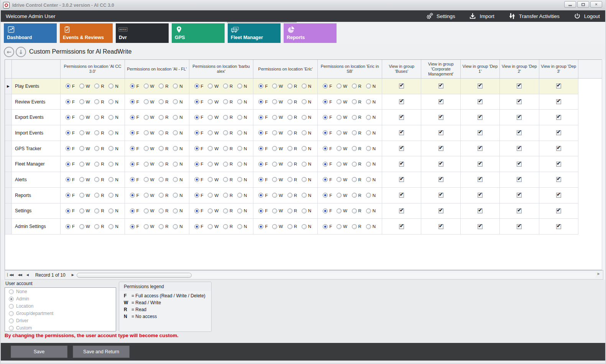  What do you see at coordinates (599, 274) in the screenshot?
I see `hscroll-right-arrow: ▶` at bounding box center [599, 274].